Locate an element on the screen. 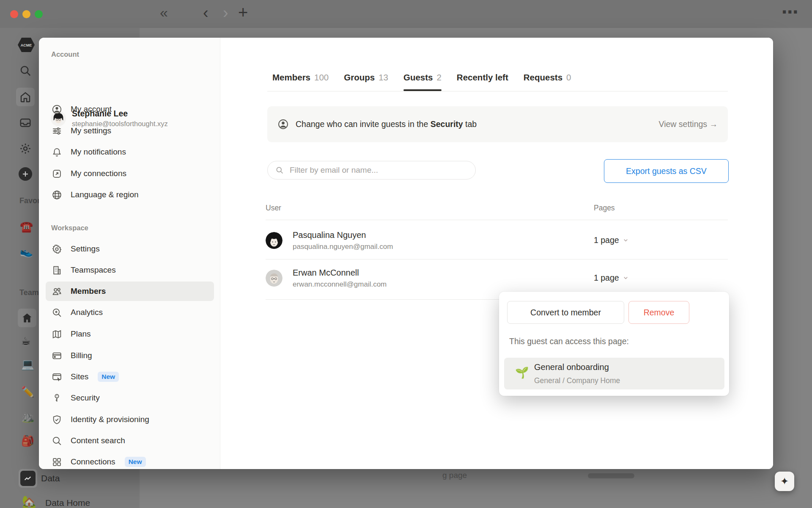 The height and width of the screenshot is (508, 812). export-guests-csv-button: Export guests as CSV is located at coordinates (667, 171).